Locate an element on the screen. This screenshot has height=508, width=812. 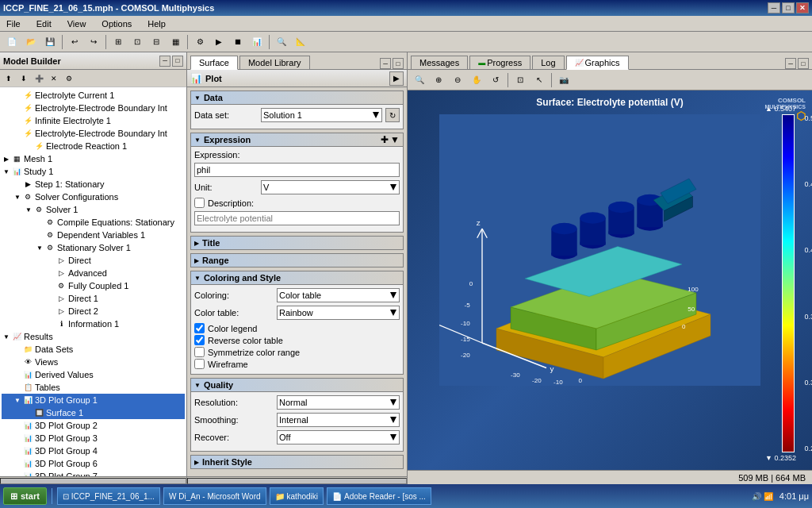
tree-item: 📊3D Plot Group 2 is located at coordinates (94, 425).